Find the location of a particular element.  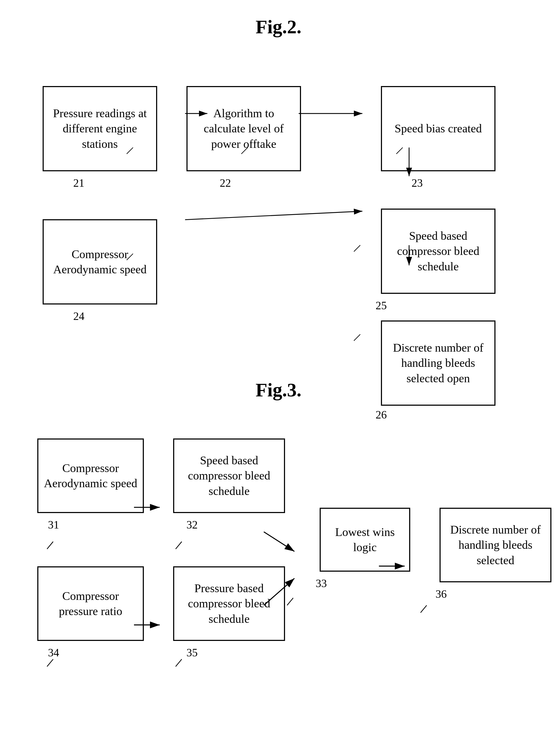

label-33: 33 is located at coordinates (321, 583).